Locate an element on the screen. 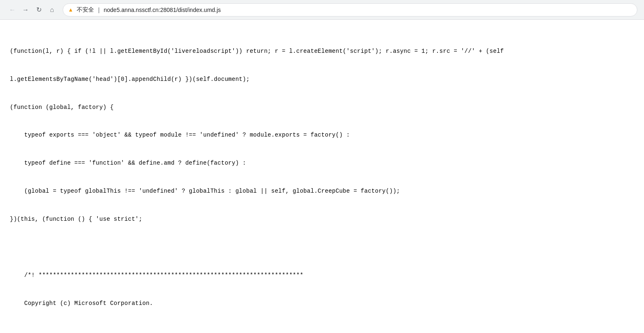  address-bar: ▲ 不安全 | node5.anna.nssctf.cn:28081/dist/… is located at coordinates (350, 10).